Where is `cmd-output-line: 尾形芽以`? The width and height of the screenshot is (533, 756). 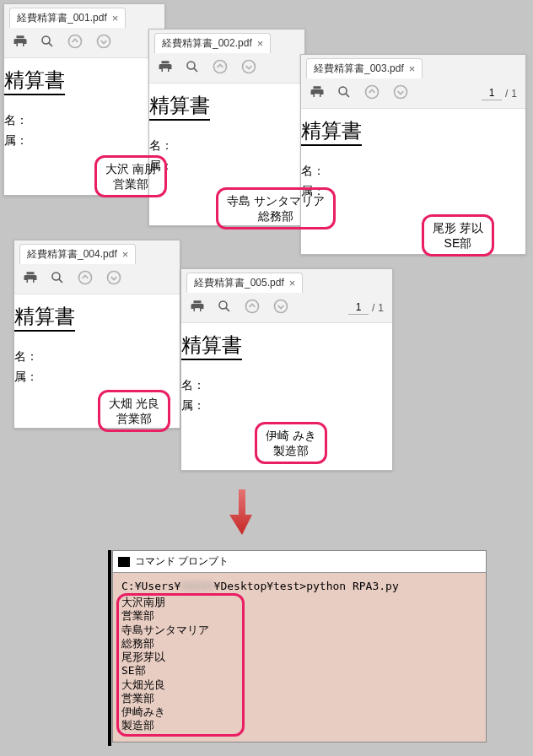 cmd-output-line: 尾形芽以 is located at coordinates (299, 657).